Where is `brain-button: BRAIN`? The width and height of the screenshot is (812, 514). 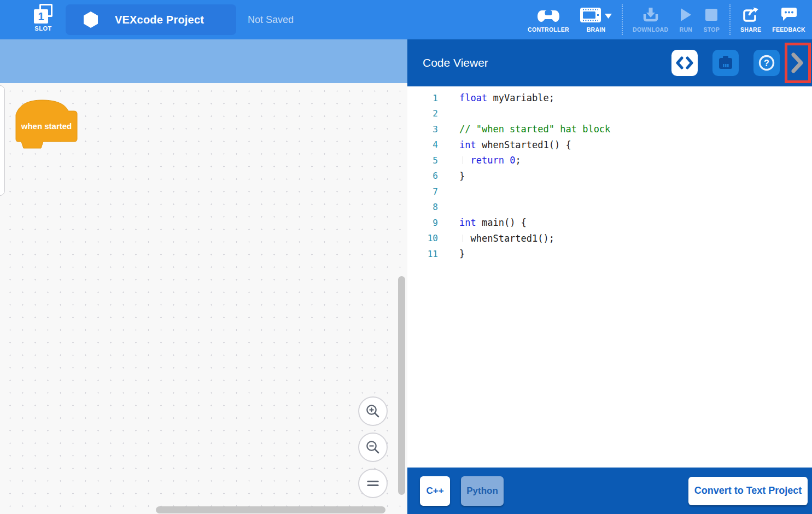
brain-button: BRAIN is located at coordinates (596, 20).